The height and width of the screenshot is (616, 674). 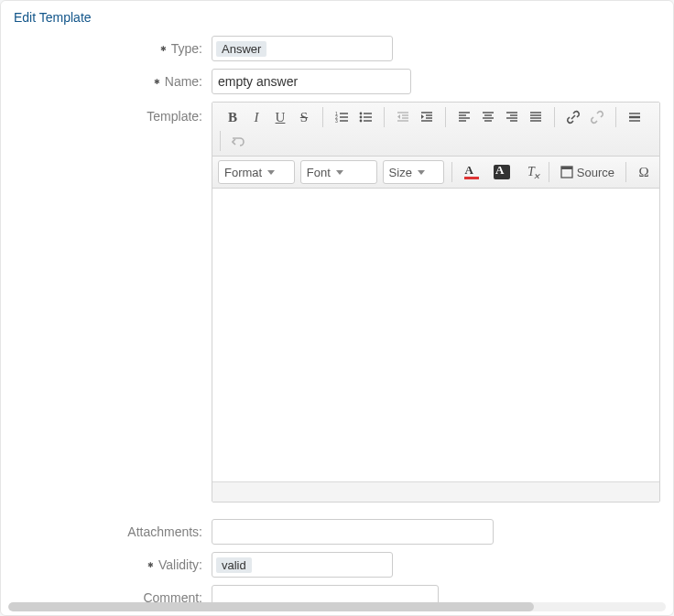 What do you see at coordinates (464, 117) in the screenshot?
I see `align-left-button` at bounding box center [464, 117].